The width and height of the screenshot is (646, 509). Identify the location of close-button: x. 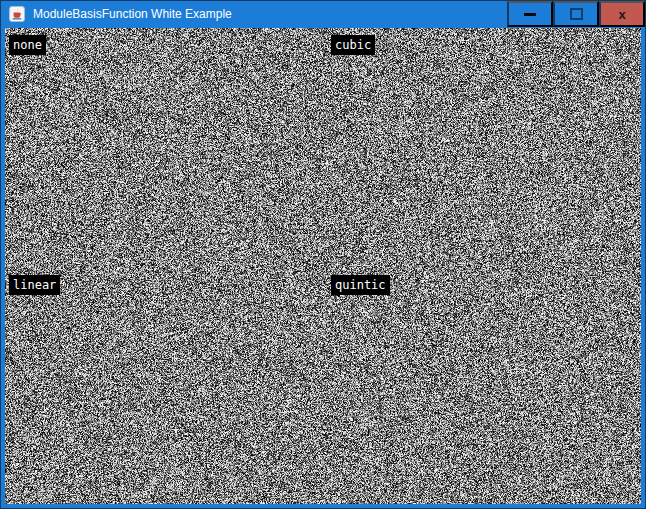
(622, 14).